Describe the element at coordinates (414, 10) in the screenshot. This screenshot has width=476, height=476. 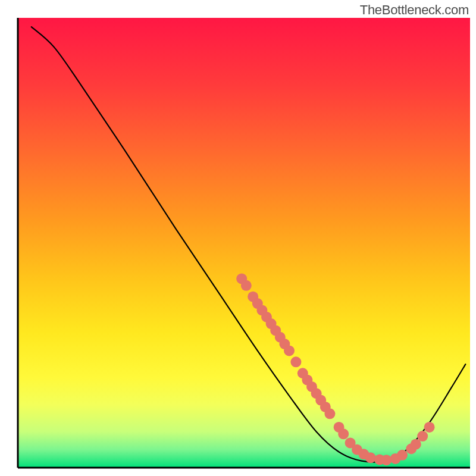
I see `watermark-label: TheBottleneck.com` at that location.